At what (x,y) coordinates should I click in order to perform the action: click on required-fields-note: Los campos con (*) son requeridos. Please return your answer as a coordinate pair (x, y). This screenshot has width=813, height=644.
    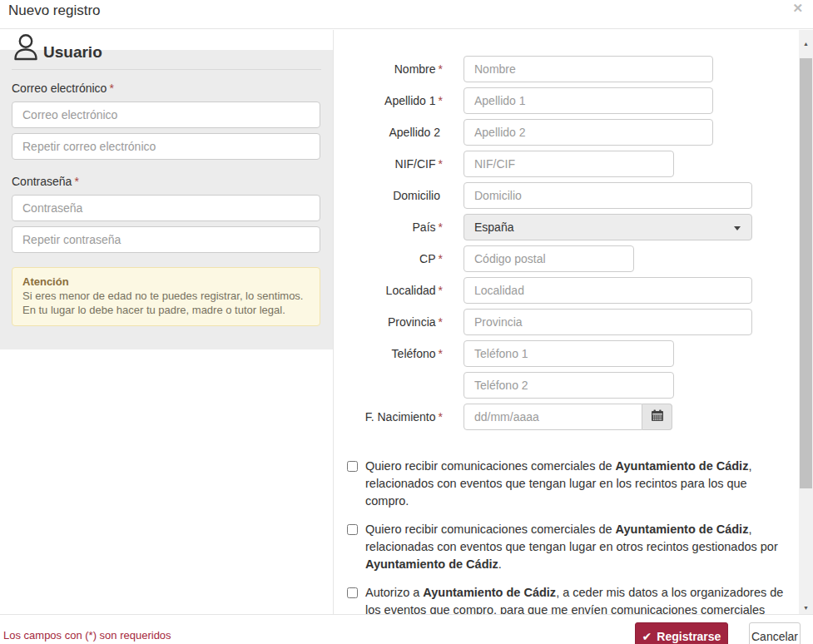
    Looking at the image, I should click on (87, 636).